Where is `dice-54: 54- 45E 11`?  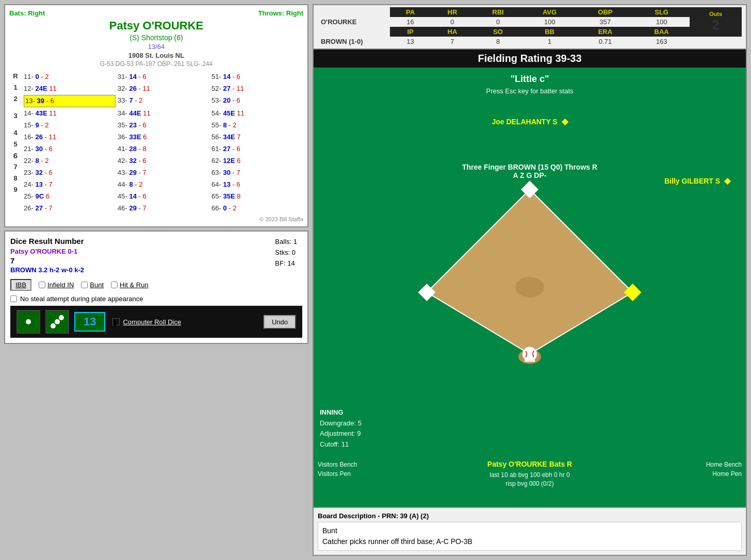
dice-54: 54- 45E 11 is located at coordinates (257, 113).